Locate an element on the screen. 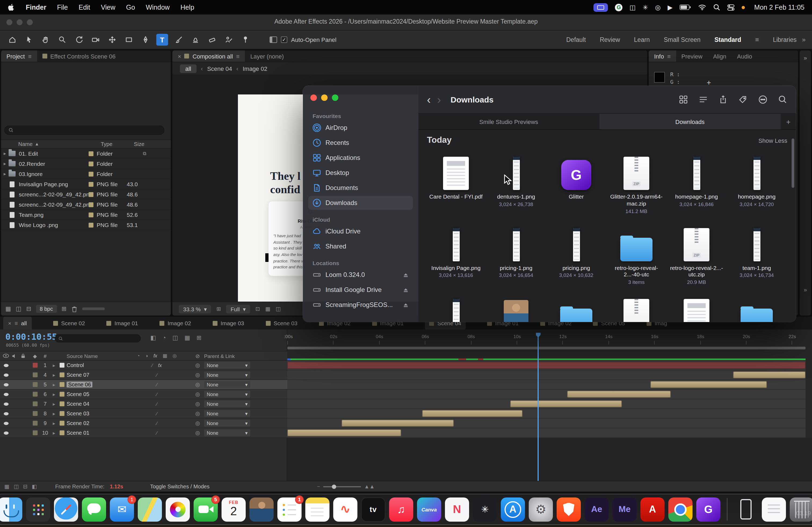  sidebar-item-shared: Shared is located at coordinates (361, 246).